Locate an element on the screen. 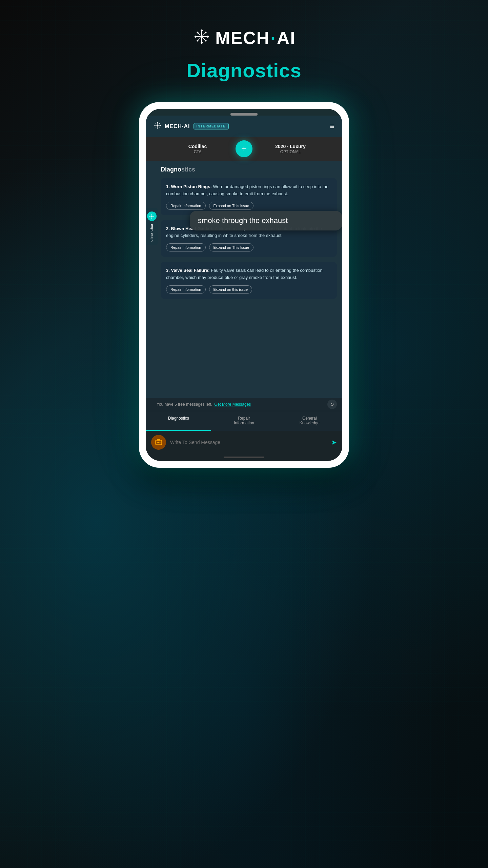  tab-repair-information: Repair Information is located at coordinates (244, 421).